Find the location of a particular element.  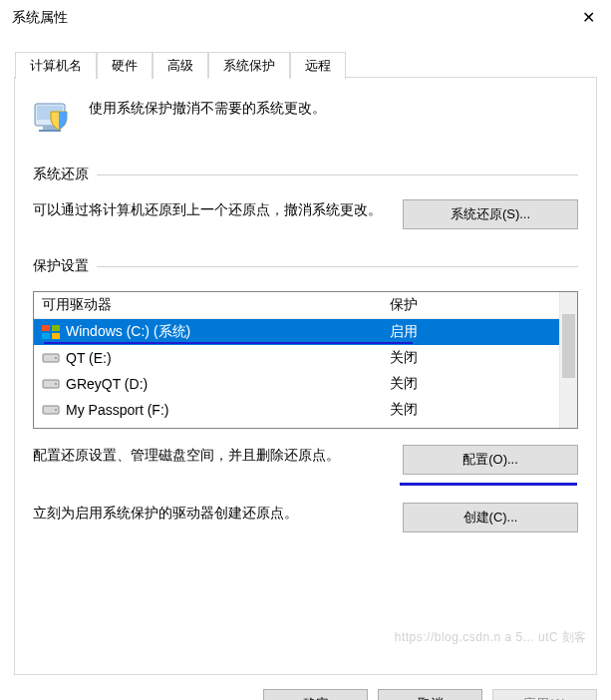

watermark: https://blog.csdn.n a 5... utC 刻客 is located at coordinates (490, 638).